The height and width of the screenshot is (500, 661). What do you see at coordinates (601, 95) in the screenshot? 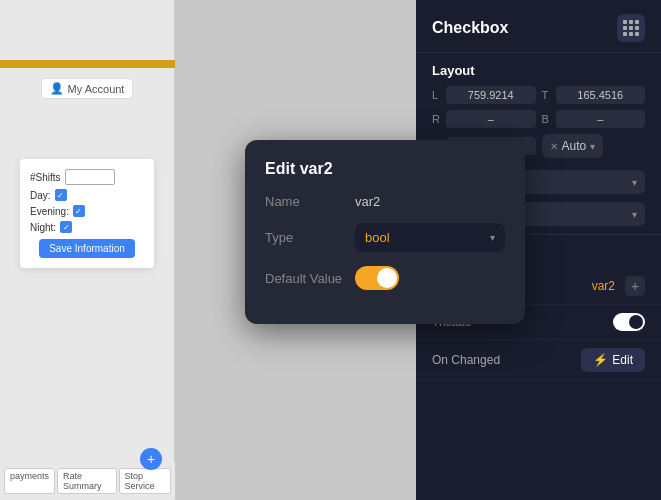
I see `value-T: 165.4516` at bounding box center [601, 95].